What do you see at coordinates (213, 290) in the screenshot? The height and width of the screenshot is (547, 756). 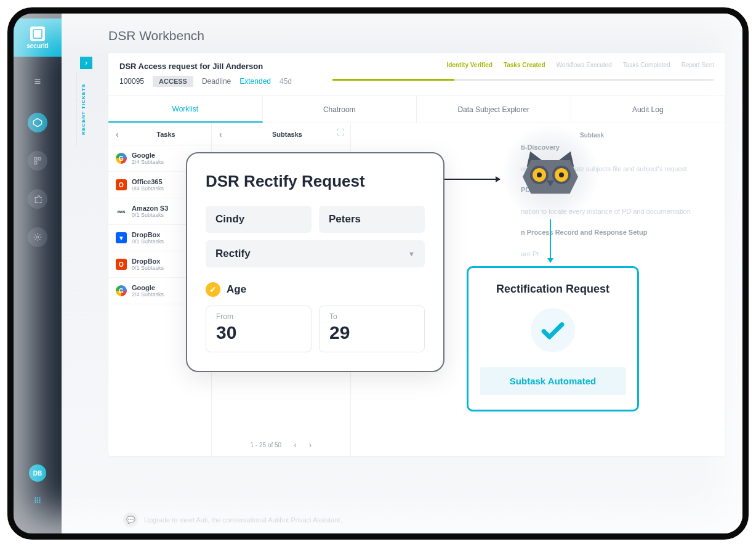 I see `check-icon: ✓` at bounding box center [213, 290].